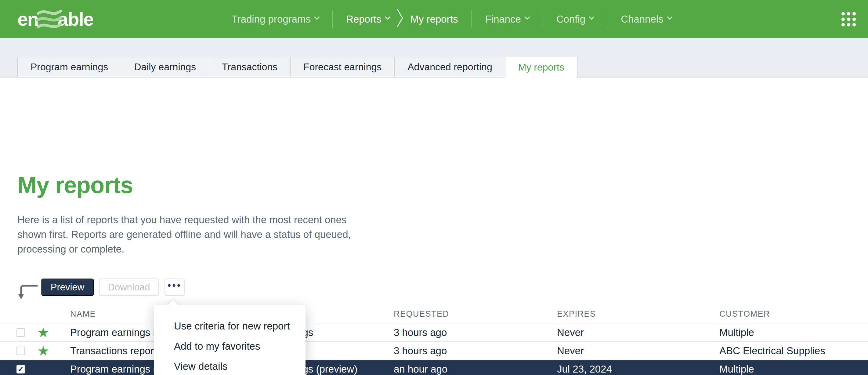 This screenshot has width=868, height=375. I want to click on tab-strip: Program earnings Daily earnings Transact…, so click(434, 58).